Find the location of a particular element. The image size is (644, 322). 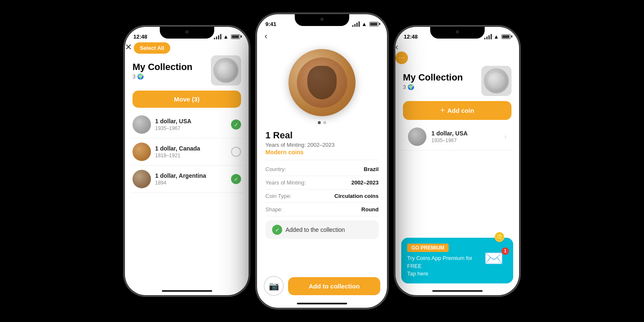

label-type: Coin Type: is located at coordinates (278, 196).